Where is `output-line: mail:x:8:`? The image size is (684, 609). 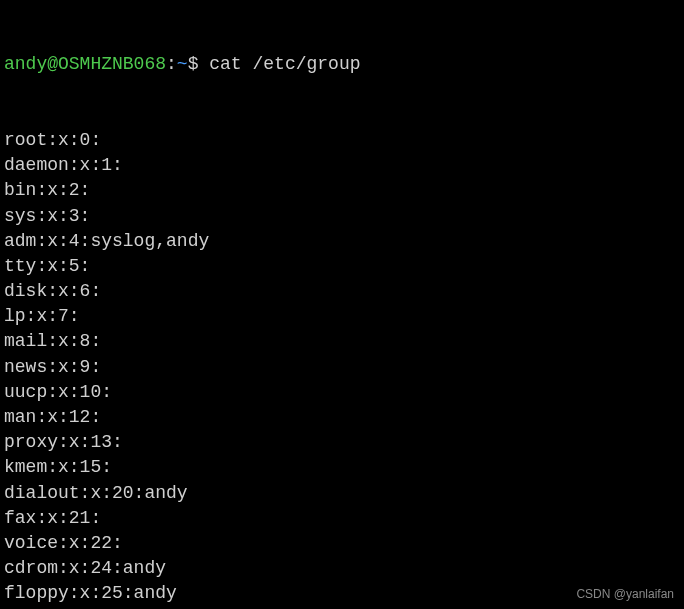 output-line: mail:x:8: is located at coordinates (342, 342).